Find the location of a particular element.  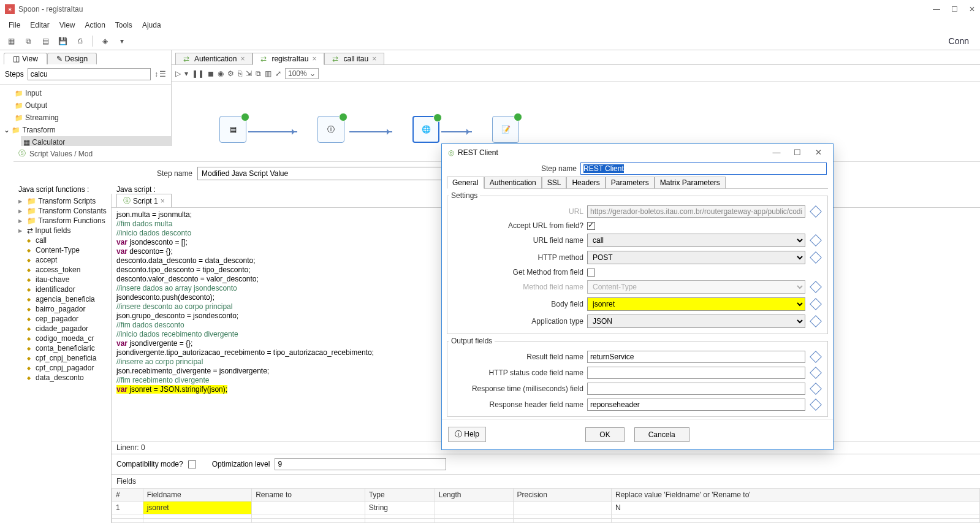

field-bairro: bairro_pagador is located at coordinates (69, 309).